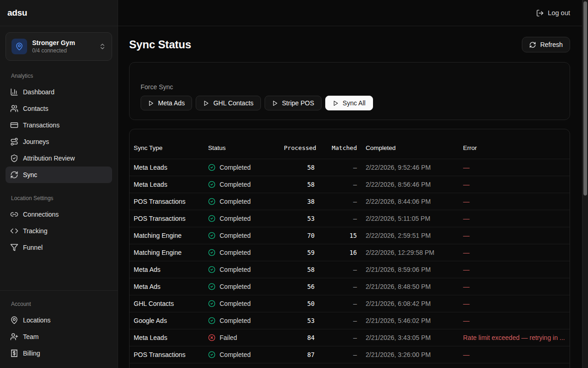 This screenshot has height=368, width=588. I want to click on scrollbar-thumb, so click(585, 98).